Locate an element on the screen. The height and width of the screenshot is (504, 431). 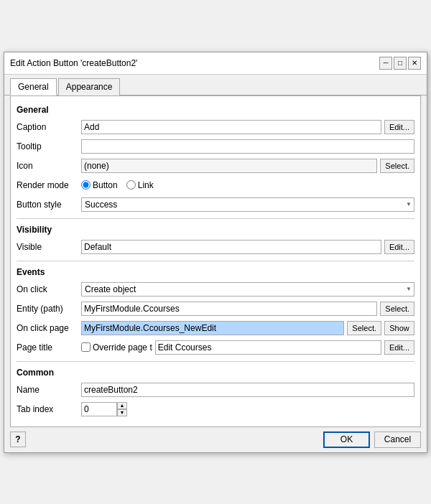
visibility-section-header: Visibility is located at coordinates (216, 230).